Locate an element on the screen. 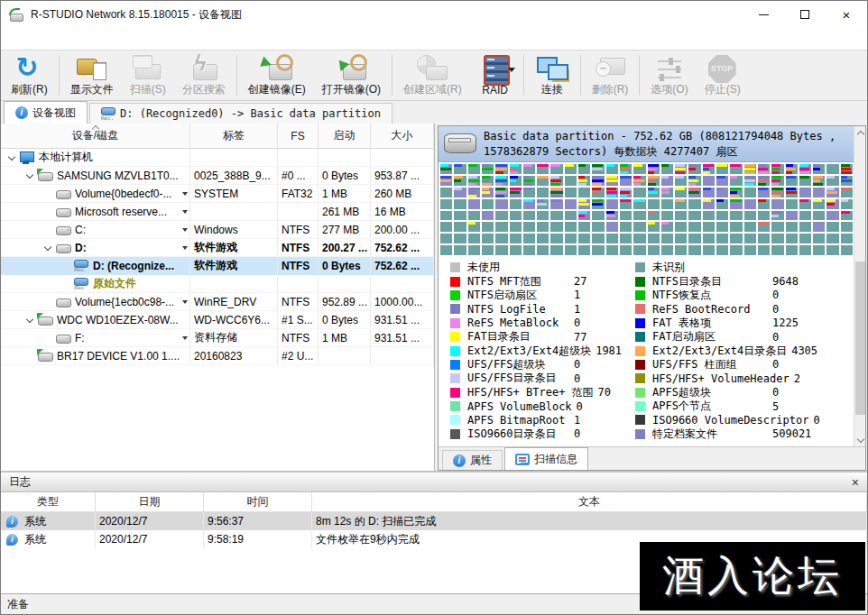 The width and height of the screenshot is (868, 615). legend-item: 特定档案文件 509021 is located at coordinates (738, 435).